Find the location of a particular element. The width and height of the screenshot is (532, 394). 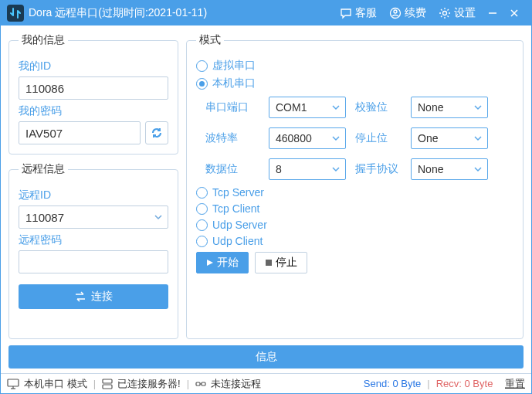

remote-pwd-input is located at coordinates (93, 262).